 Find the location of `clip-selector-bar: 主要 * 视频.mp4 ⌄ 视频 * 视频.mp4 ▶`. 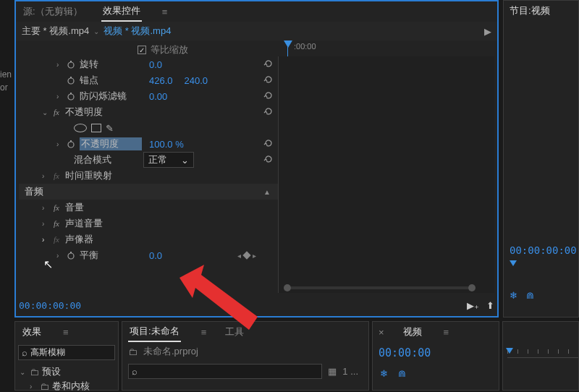

clip-selector-bar: 主要 * 视频.mp4 ⌄ 视频 * 视频.mp4 ▶ is located at coordinates (256, 31).